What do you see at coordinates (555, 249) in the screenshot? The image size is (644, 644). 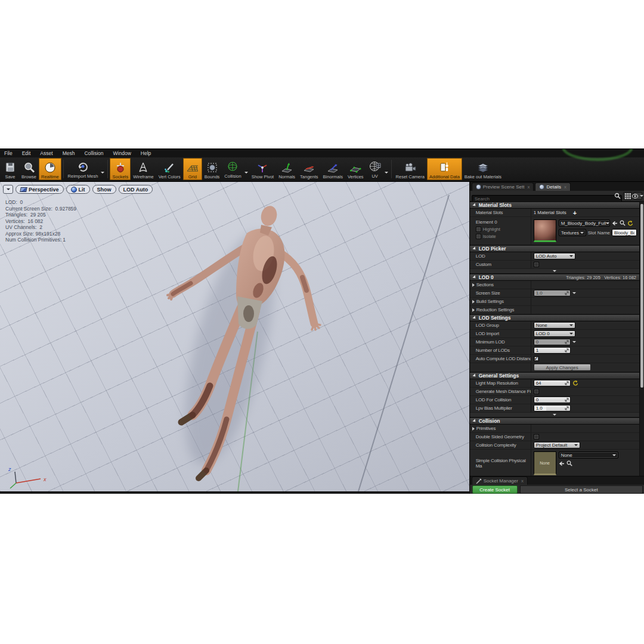 I see `section-header-lod-picker: LOD Picker` at bounding box center [555, 249].